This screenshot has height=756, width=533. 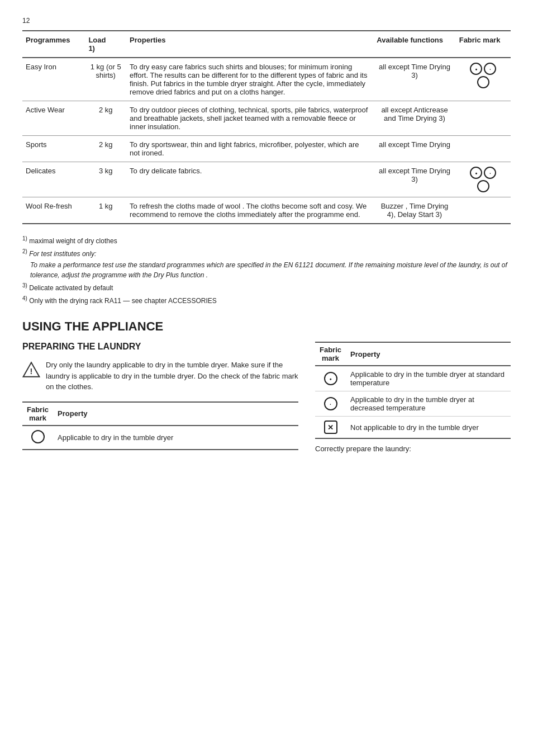 I want to click on right-table-header-property: Property, so click(x=428, y=354).